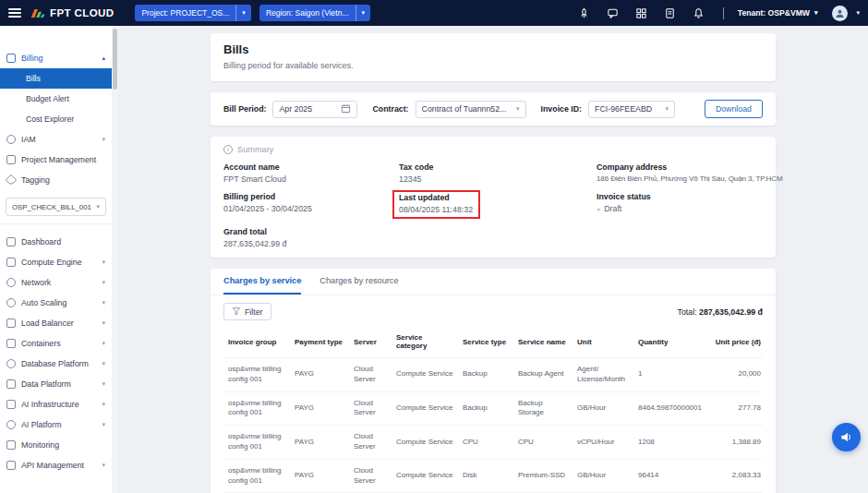 This screenshot has width=868, height=493. Describe the element at coordinates (840, 13) in the screenshot. I see `user-icon` at that location.